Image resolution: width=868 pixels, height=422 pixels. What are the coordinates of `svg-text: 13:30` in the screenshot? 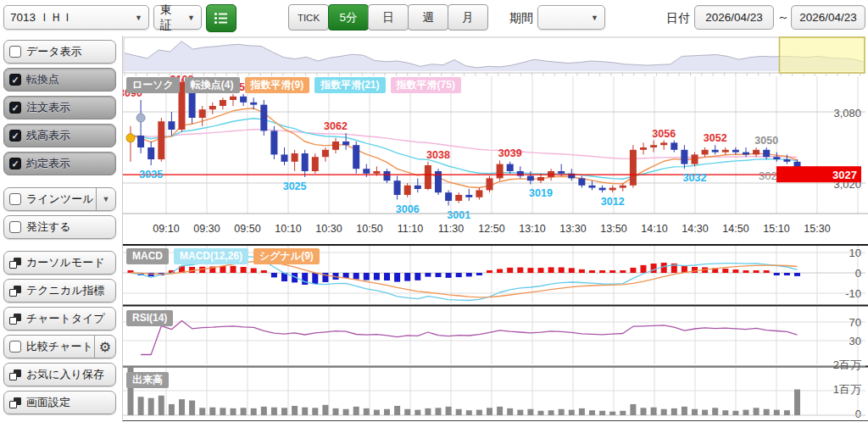 It's located at (573, 229).